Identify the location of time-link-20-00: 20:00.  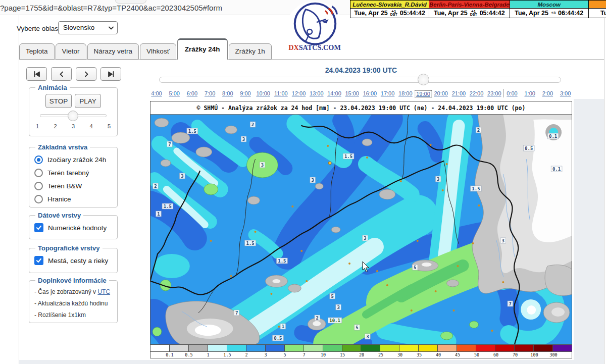
(441, 93).